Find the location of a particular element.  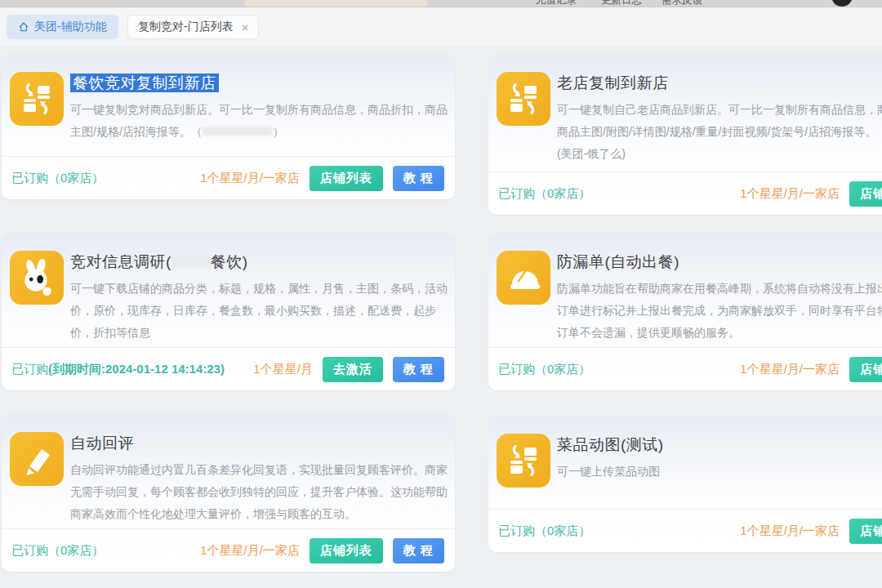

card-auto-reply-reviews: 自动回评 自动回评功能通过内置几百条差异化回复语，实现批量回复顾客评价。商家 无… is located at coordinates (229, 493).